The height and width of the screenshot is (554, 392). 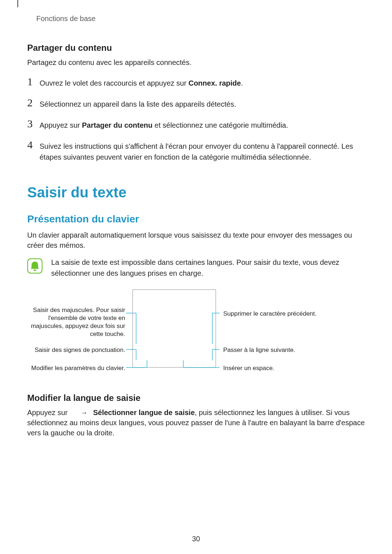 What do you see at coordinates (196, 125) in the screenshot?
I see `step-item: 3 Appuyez sur Partager du contenu et sél…` at bounding box center [196, 125].